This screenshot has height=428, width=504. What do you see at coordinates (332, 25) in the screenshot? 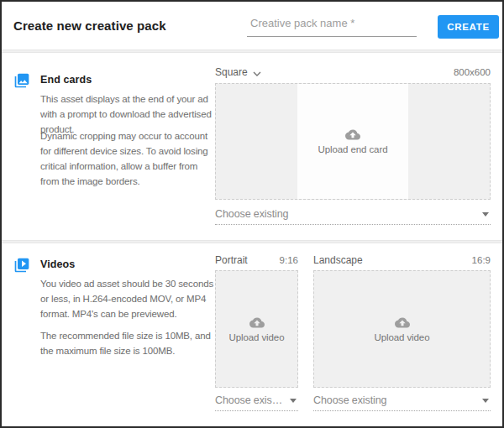
I see `creative-pack-name-input` at bounding box center [332, 25].